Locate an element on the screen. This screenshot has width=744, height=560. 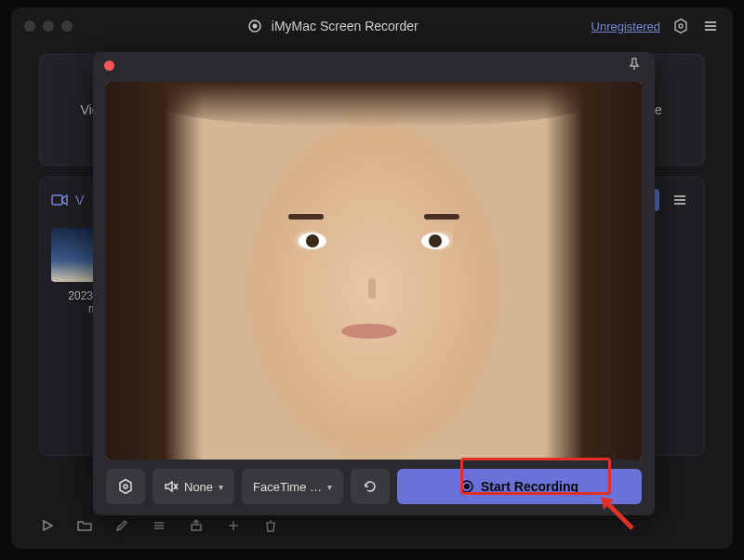
folder-icon is located at coordinates (85, 526).